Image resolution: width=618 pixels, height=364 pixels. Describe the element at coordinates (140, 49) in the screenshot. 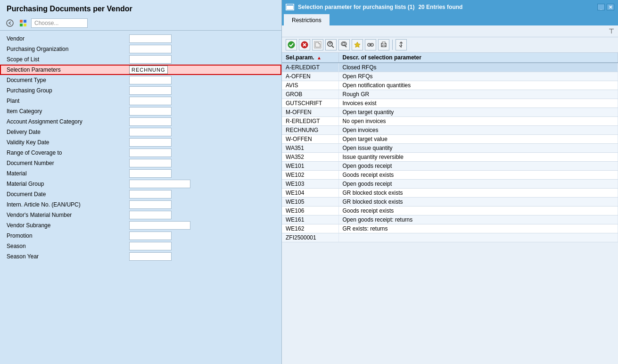

I see `form-row: Purchasing Organization` at that location.